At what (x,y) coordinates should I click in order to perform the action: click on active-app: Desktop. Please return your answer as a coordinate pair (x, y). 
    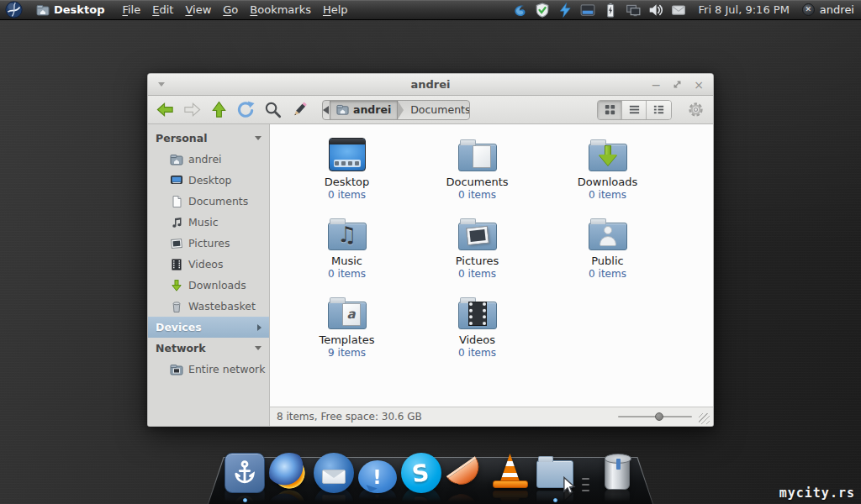
    Looking at the image, I should click on (71, 10).